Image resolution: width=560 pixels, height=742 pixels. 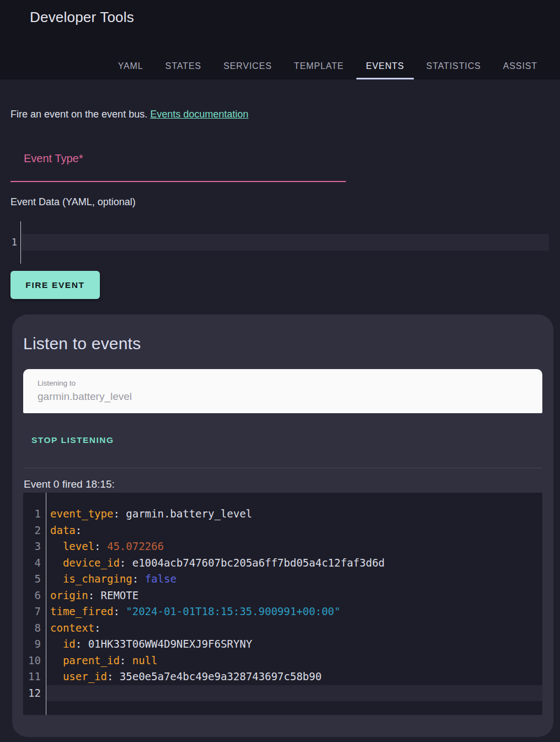 What do you see at coordinates (82, 18) in the screenshot?
I see `page-title: Developer Tools` at bounding box center [82, 18].